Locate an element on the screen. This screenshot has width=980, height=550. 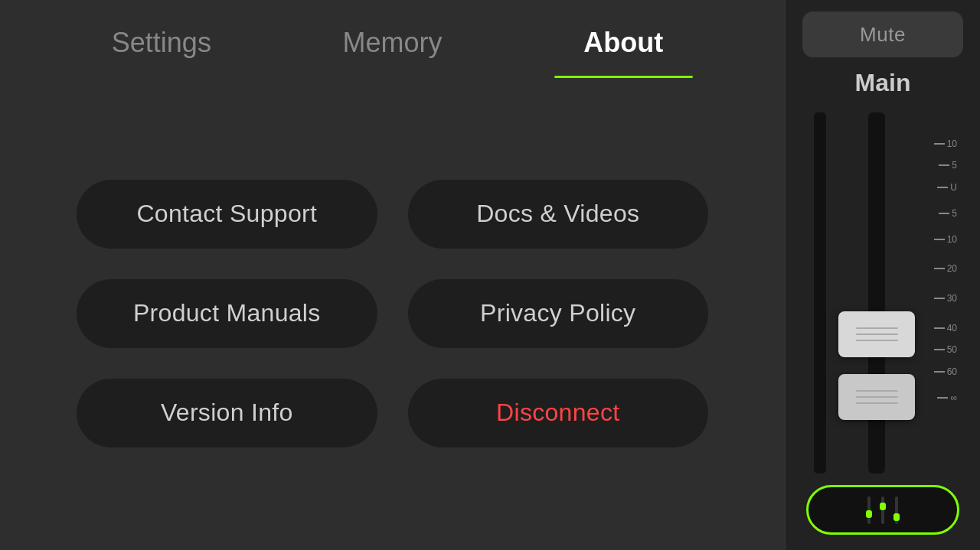
scale-wrapper: 10 5 U 5 10 is located at coordinates (938, 293).